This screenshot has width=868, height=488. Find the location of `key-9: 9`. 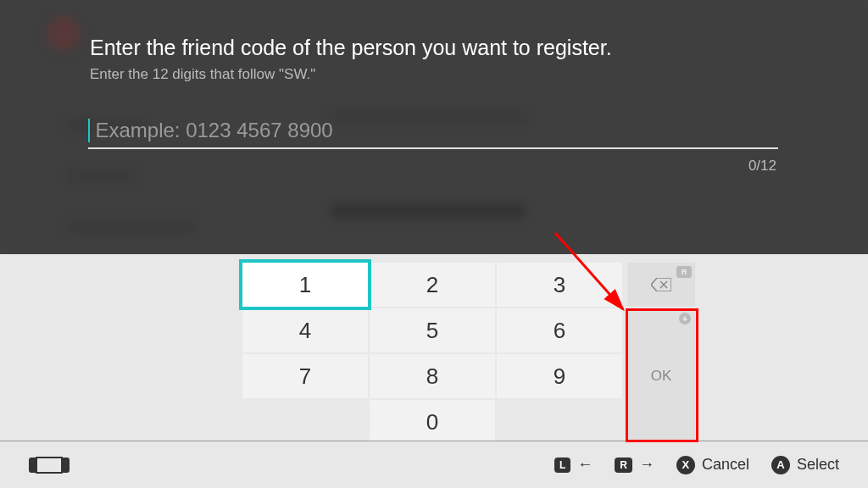

key-9: 9 is located at coordinates (559, 376).